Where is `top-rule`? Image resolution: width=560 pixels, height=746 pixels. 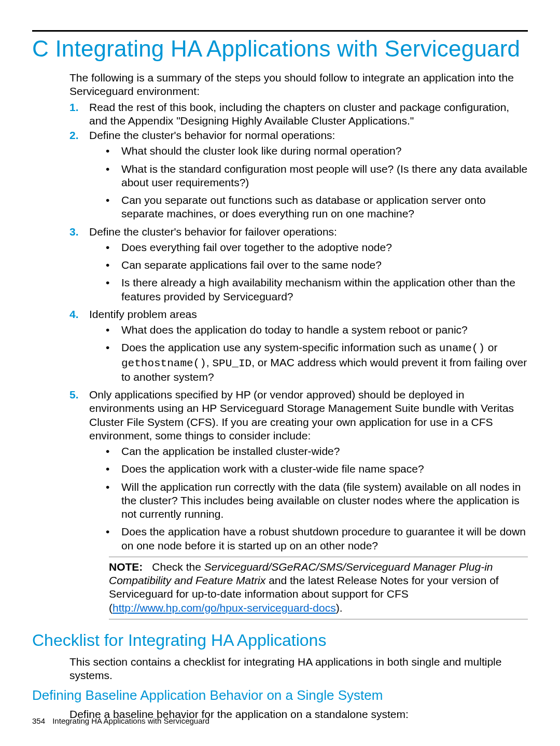 top-rule is located at coordinates (280, 31).